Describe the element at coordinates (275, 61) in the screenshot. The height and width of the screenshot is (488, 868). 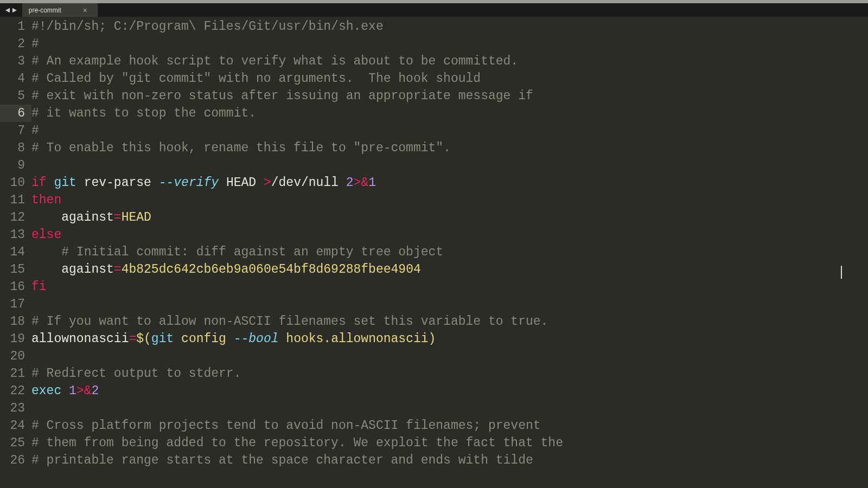
I see `token: # An example hook script to verify what …` at that location.